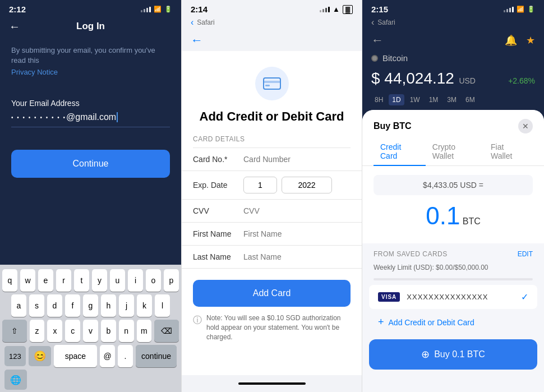 Image resolution: width=544 pixels, height=392 pixels. What do you see at coordinates (393, 126) in the screenshot?
I see `modal-title: Buy BTC` at bounding box center [393, 126].